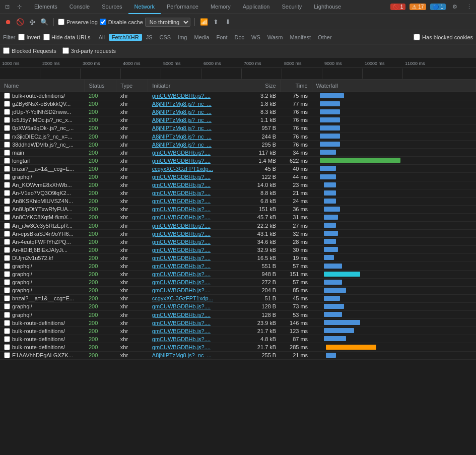  I want to click on table-row: E1AAVhhDEgALGXZK... 200 xhr A8jNIPTzMg8.…, so click(238, 355).